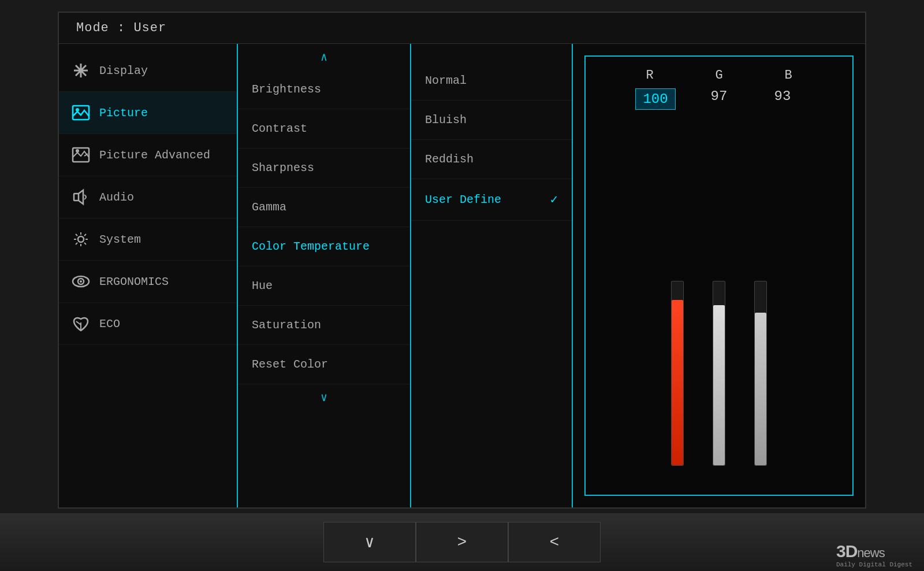 The width and height of the screenshot is (924, 571). I want to click on system-icon, so click(81, 239).